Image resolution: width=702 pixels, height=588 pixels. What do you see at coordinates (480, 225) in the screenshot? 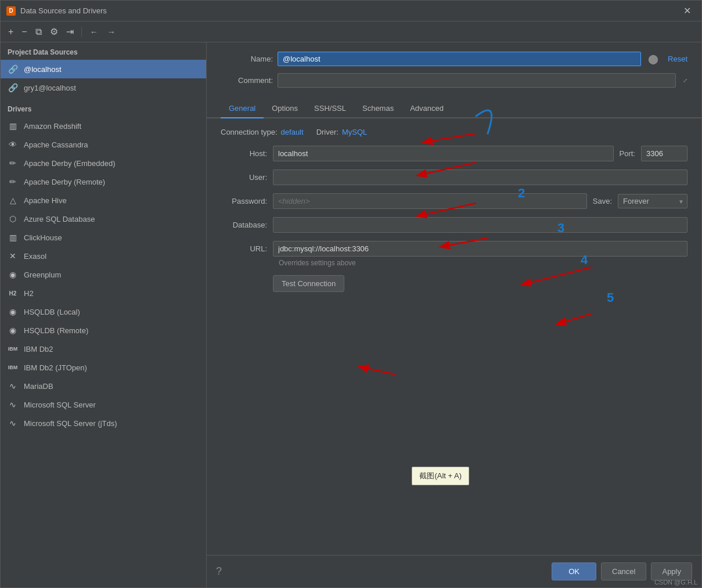
I see `database-input` at bounding box center [480, 225].